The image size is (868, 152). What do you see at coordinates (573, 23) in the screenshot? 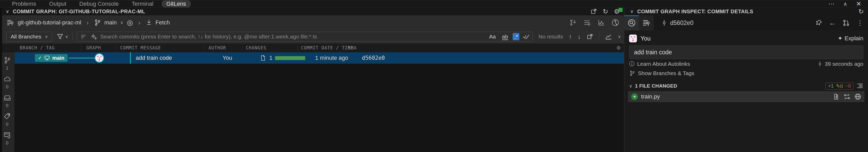
I see `graph-split-icon` at bounding box center [573, 23].